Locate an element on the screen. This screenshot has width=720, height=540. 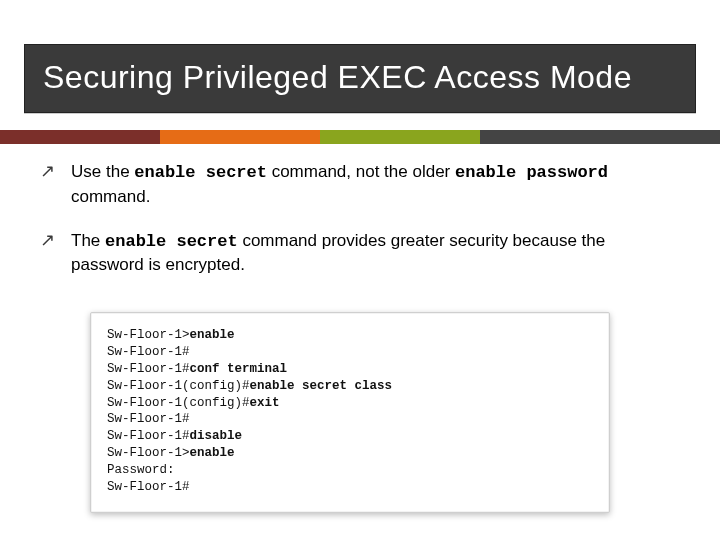
bullet-item: ↗ Use the enable secret command, not the… is located at coordinates (360, 184).